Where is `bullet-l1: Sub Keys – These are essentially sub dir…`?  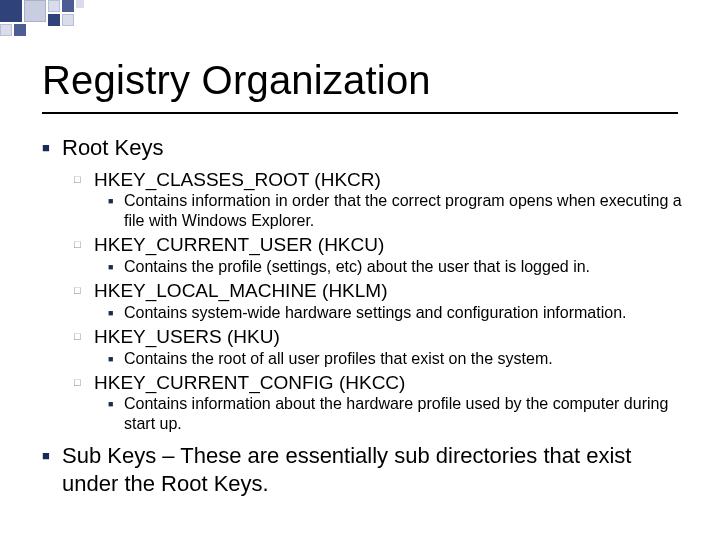 bullet-l1: Sub Keys – These are essentially sub dir… is located at coordinates (366, 470).